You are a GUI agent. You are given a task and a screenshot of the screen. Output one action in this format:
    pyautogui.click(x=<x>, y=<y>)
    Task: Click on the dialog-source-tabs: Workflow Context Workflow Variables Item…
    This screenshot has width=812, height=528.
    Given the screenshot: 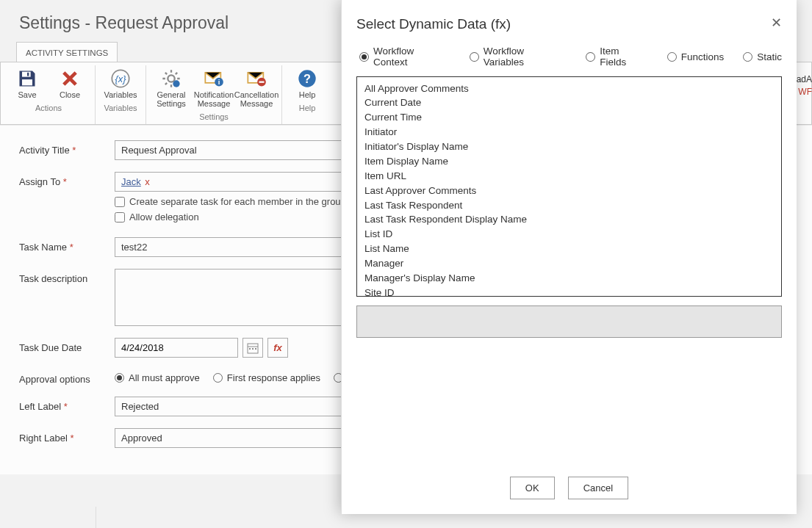 What is the action you would take?
    pyautogui.click(x=569, y=57)
    